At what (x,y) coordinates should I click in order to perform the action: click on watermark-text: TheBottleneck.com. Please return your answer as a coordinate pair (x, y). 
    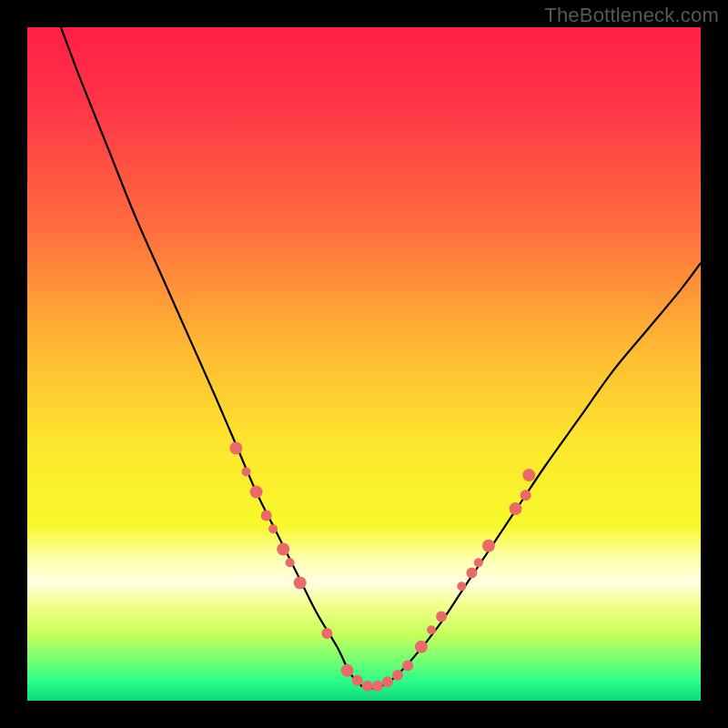
    Looking at the image, I should click on (632, 15).